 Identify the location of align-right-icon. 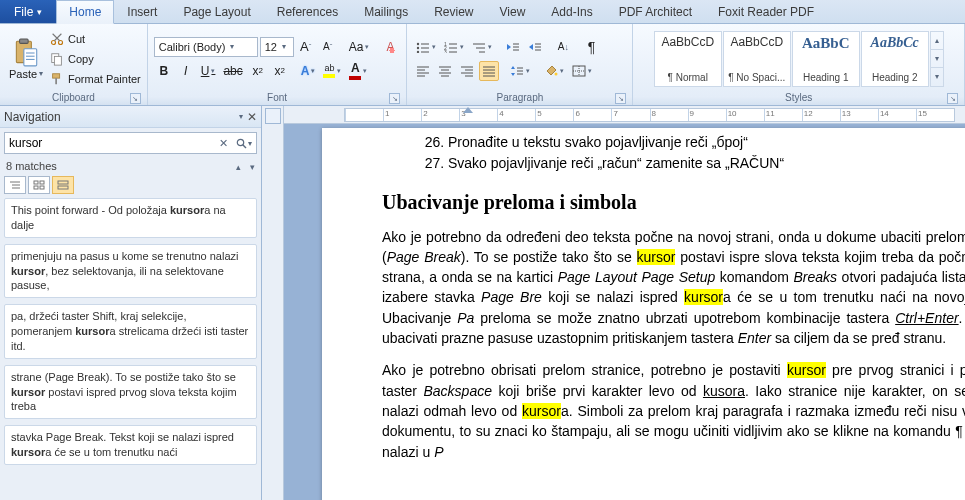
(467, 71).